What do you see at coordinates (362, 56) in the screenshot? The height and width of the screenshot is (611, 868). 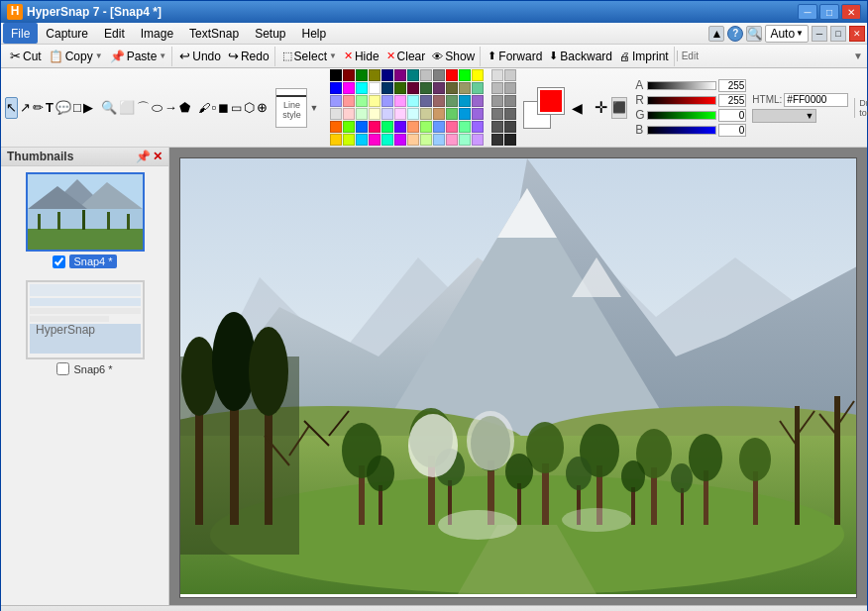 I see `hide-button: ✕ Hide` at bounding box center [362, 56].